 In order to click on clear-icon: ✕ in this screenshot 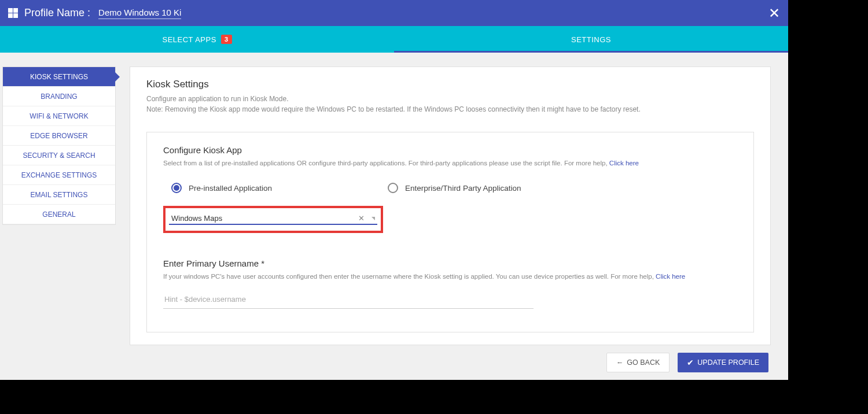, I will do `click(361, 219)`.